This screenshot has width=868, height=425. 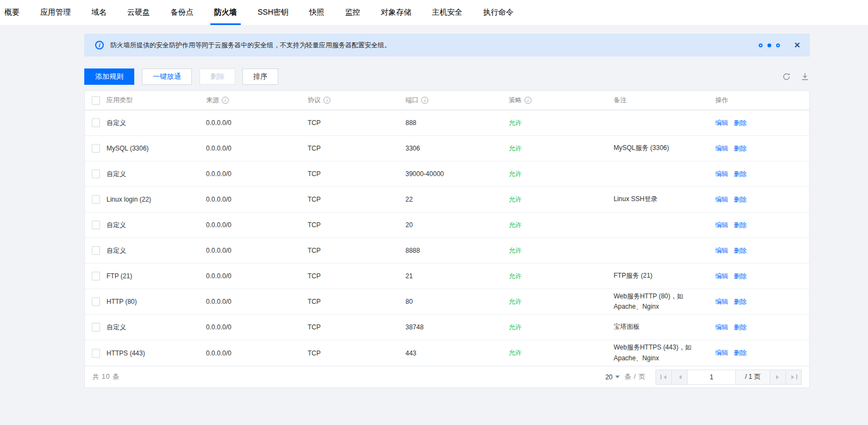 I want to click on top-tab-bar: 概要 应用管理 域名 云硬盘 备份点 防火墙 SSH密钥 快照 监控 对象存储 …, so click(x=434, y=12).